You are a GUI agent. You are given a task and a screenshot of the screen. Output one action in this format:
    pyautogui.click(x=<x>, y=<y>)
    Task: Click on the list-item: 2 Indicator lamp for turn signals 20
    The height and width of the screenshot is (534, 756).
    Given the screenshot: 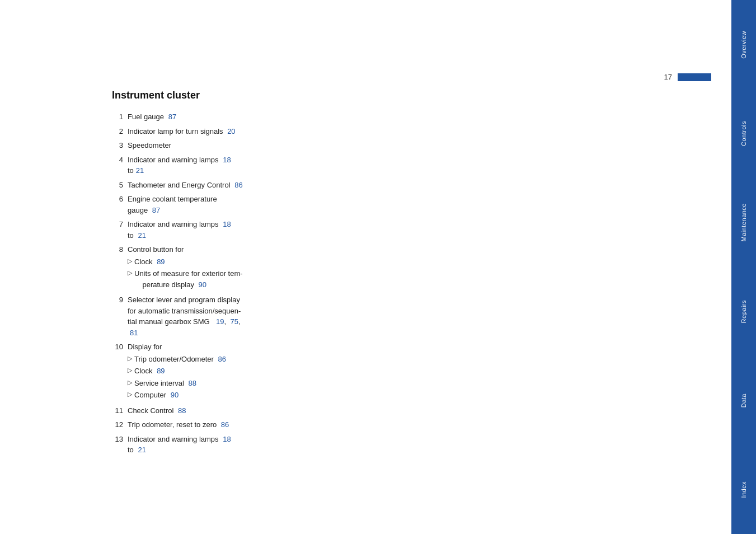 What is the action you would take?
    pyautogui.click(x=308, y=132)
    